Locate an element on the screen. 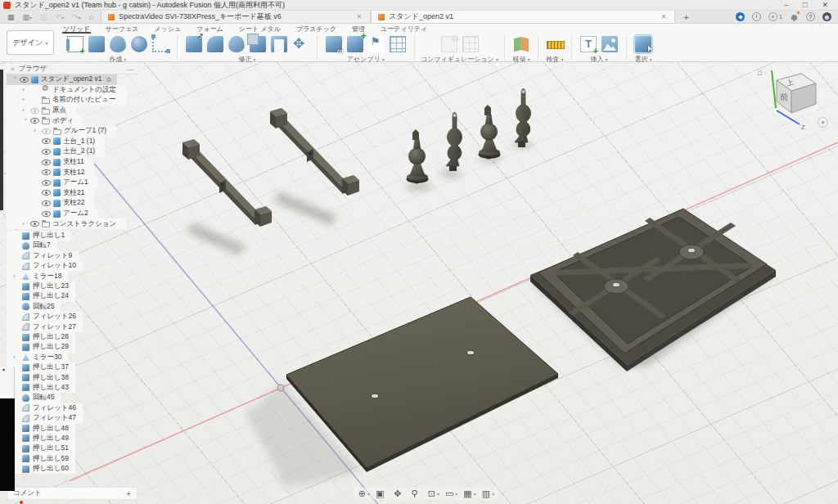 This screenshot has width=838, height=504. active-document-radio: ⊙ is located at coordinates (110, 80).